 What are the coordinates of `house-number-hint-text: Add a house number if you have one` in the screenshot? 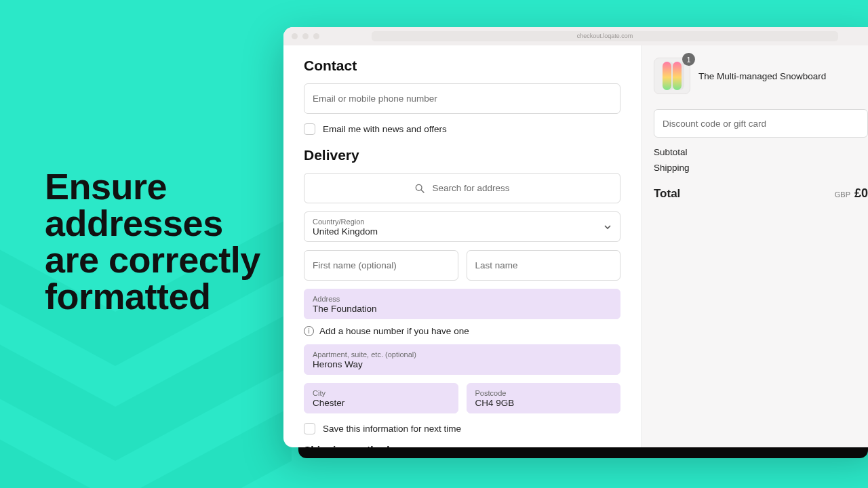 It's located at (395, 331).